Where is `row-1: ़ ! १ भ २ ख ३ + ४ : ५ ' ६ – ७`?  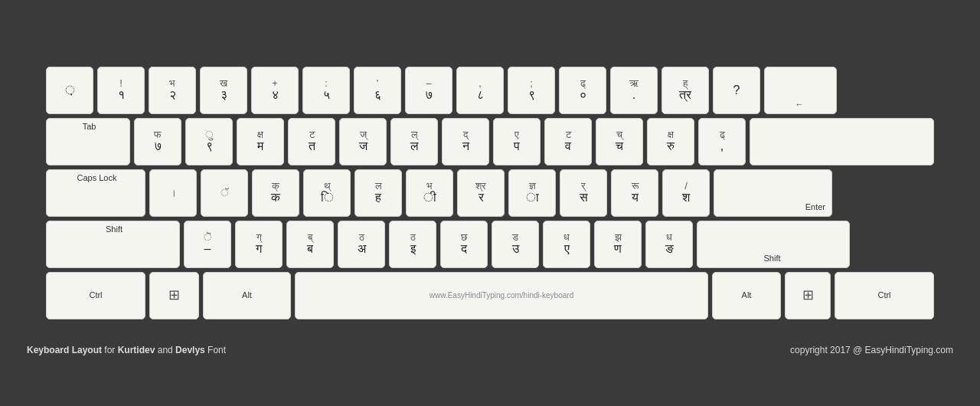 row-1: ़ ! १ भ २ ख ३ + ४ : ५ ' ६ – ७ is located at coordinates (490, 90).